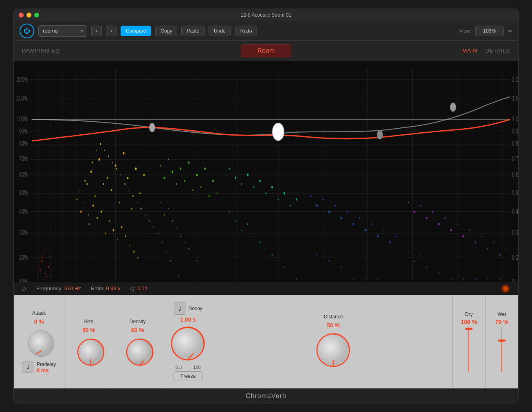 Image resolution: width=532 pixels, height=412 pixels. What do you see at coordinates (266, 31) in the screenshot?
I see `menu-bar: ⏻ roomq ▼ ‹ › Compare Copy Paste Undo Re…` at bounding box center [266, 31].